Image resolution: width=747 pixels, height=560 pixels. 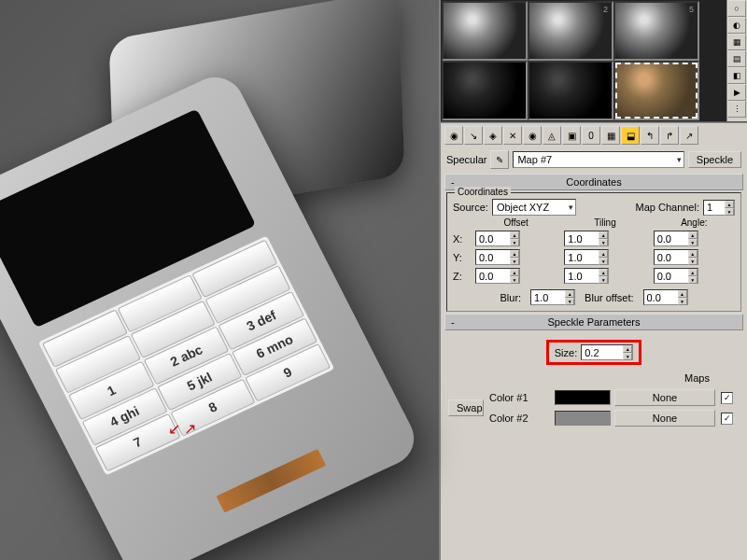 I want to click on y-offset-spinner: 0.0▲▼, so click(x=498, y=258).